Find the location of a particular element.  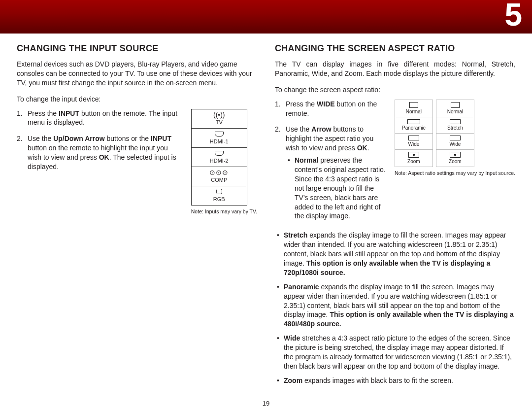

step-2: Use the Up/Down Arrow buttons or the INP… is located at coordinates (100, 153).